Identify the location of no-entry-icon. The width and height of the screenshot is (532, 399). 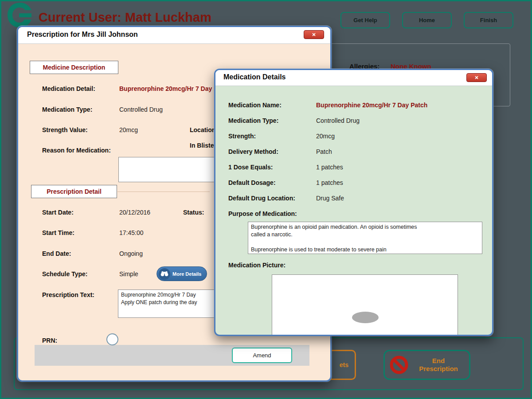
(399, 365).